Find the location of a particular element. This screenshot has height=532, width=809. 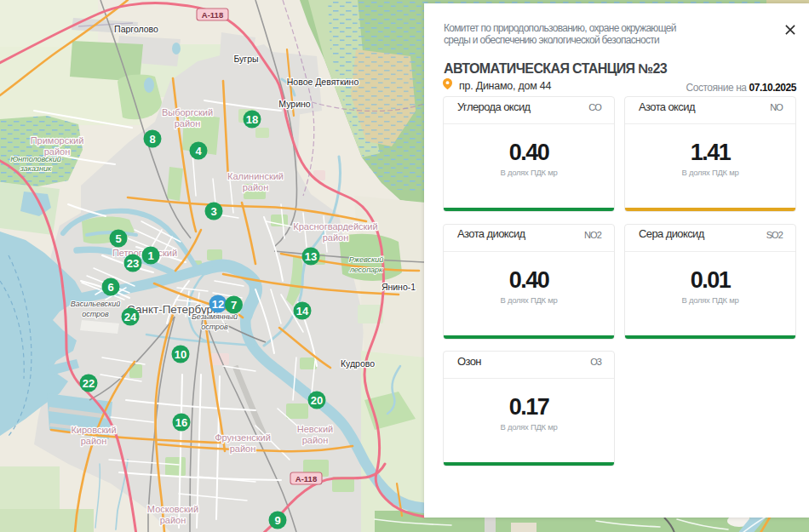

svg-text: 10 is located at coordinates (181, 354).